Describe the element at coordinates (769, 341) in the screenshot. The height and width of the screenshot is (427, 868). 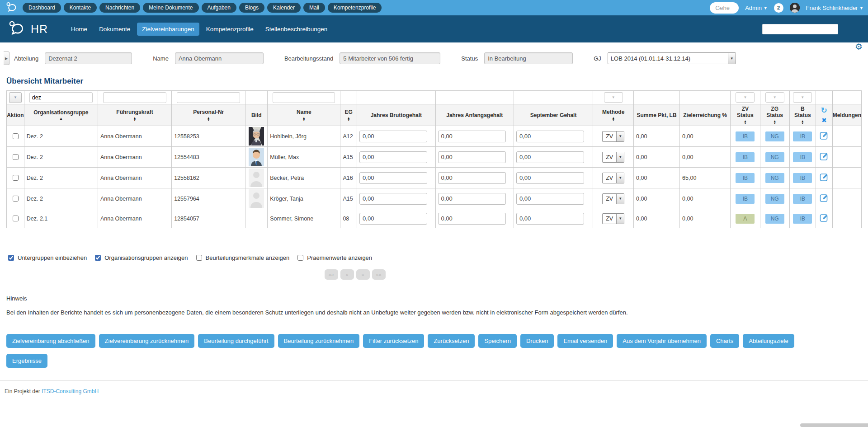
I see `abteilungsziele-button: Abteilungsziele` at that location.